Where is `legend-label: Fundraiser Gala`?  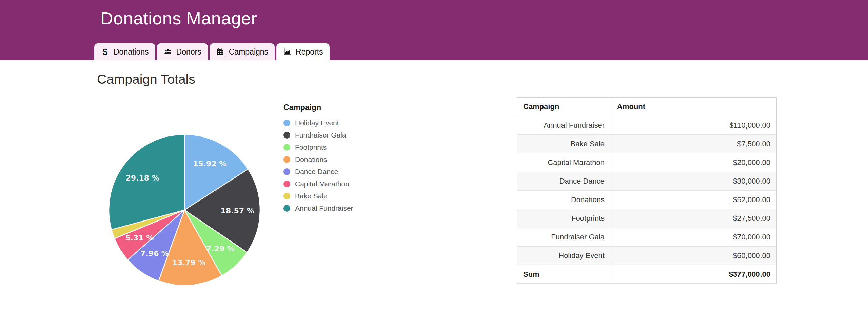 legend-label: Fundraiser Gala is located at coordinates (321, 135).